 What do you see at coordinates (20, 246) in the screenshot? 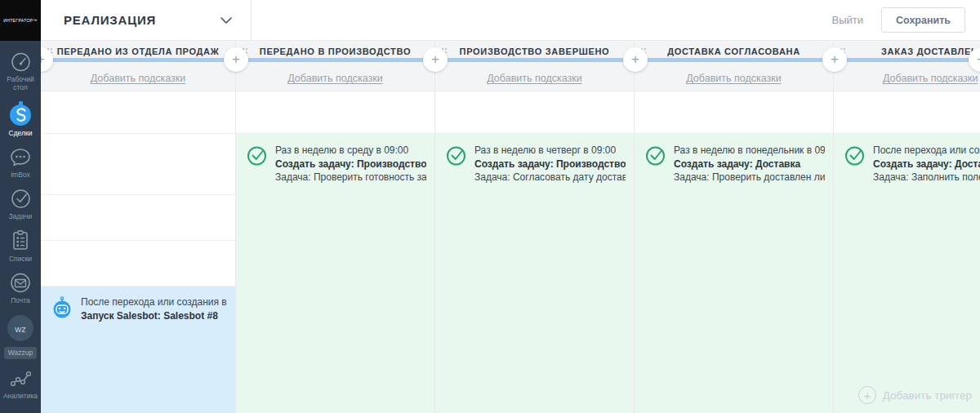
I see `sidebar-item-lists: Списки` at bounding box center [20, 246].